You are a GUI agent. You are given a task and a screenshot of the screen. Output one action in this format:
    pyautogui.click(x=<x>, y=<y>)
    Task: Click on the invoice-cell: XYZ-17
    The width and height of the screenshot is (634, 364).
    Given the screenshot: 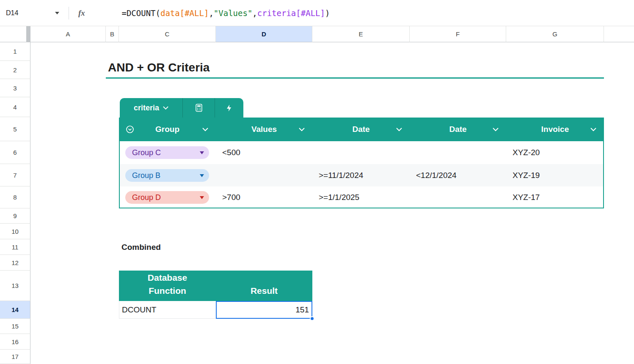 What is the action you would take?
    pyautogui.click(x=555, y=197)
    